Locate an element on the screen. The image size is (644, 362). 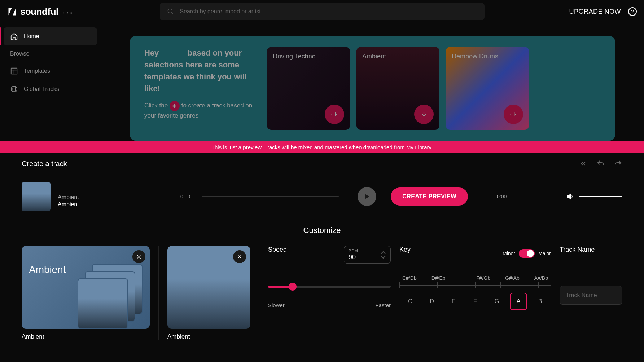
template-card: Ambient is located at coordinates (398, 88).